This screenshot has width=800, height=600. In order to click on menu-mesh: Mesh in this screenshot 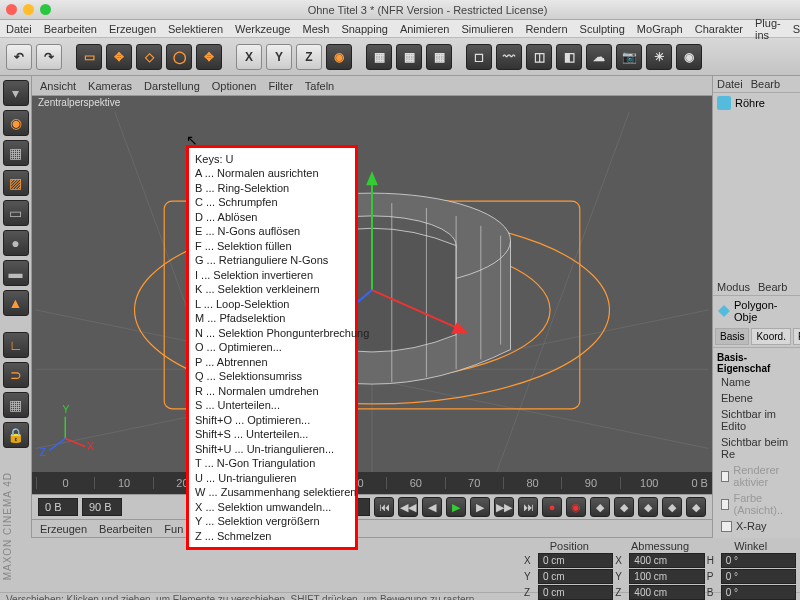, I will do `click(316, 29)`.